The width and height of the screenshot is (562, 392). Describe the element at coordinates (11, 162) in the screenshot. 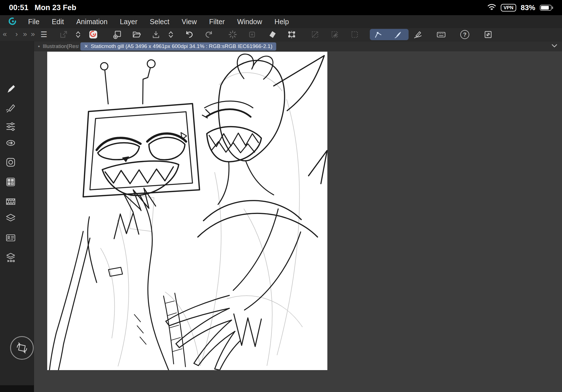

I see `sub-tool-icon` at that location.